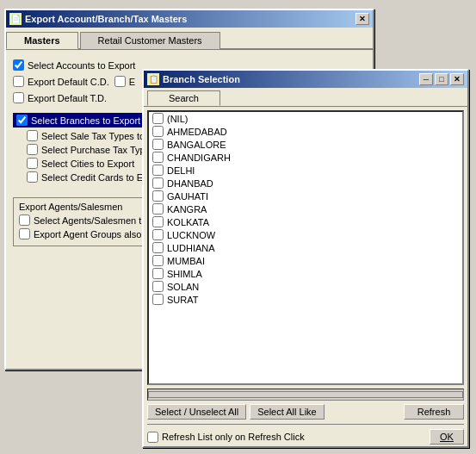 The image size is (476, 454). Describe the element at coordinates (19, 98) in the screenshot. I see `export-td-checkbox` at that location.